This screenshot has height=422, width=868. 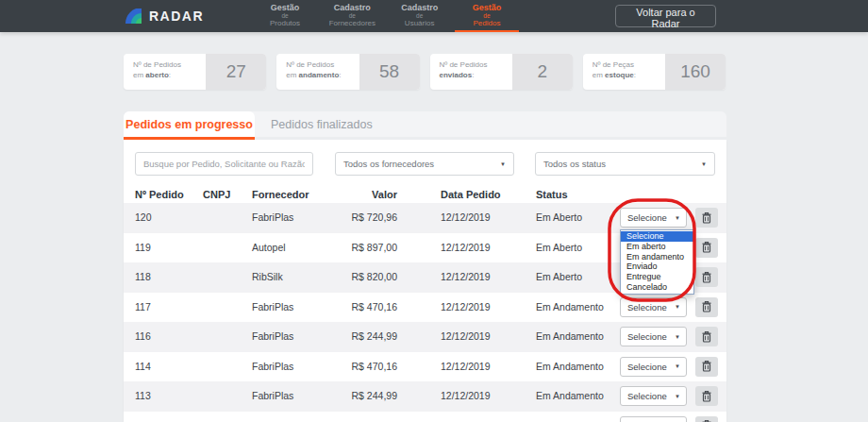 I want to click on cell-valor: R$ 244,99, so click(x=345, y=337).